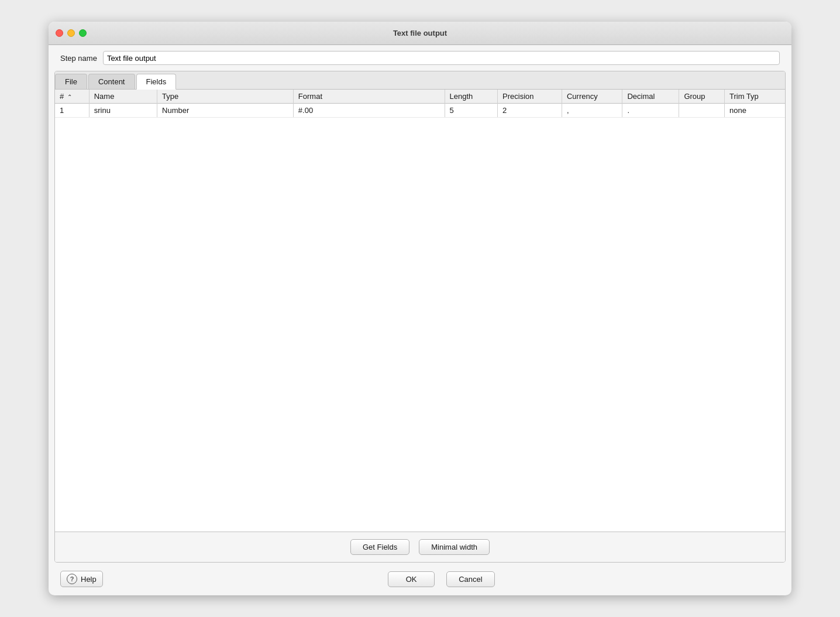 Image resolution: width=840 pixels, height=617 pixels. What do you see at coordinates (530, 111) in the screenshot?
I see `cell-precision: 2` at bounding box center [530, 111].